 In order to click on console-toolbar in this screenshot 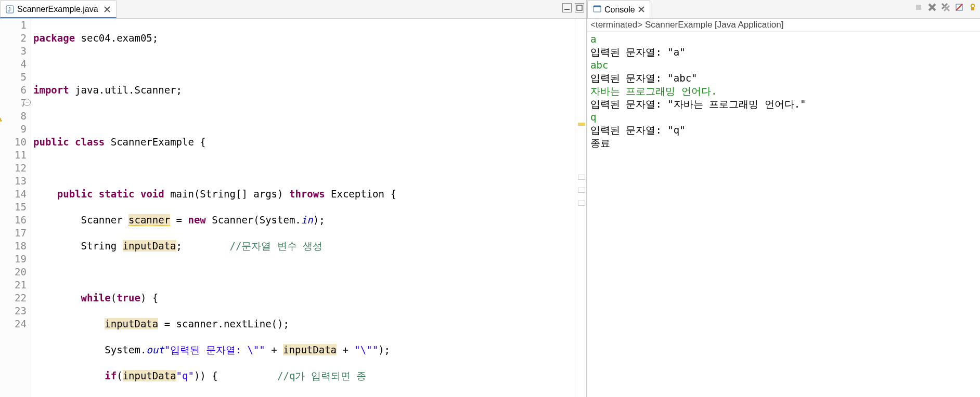, I will do `click(946, 7)`.